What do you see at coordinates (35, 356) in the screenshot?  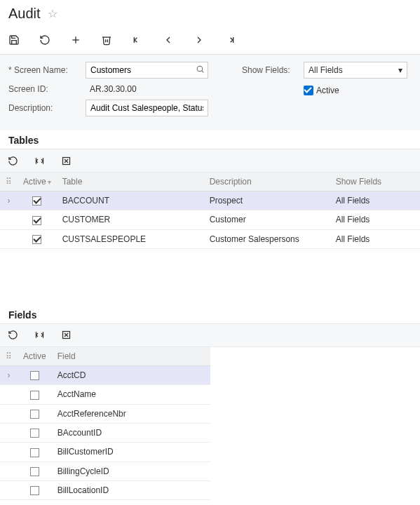 I see `active-header: Active` at bounding box center [35, 356].